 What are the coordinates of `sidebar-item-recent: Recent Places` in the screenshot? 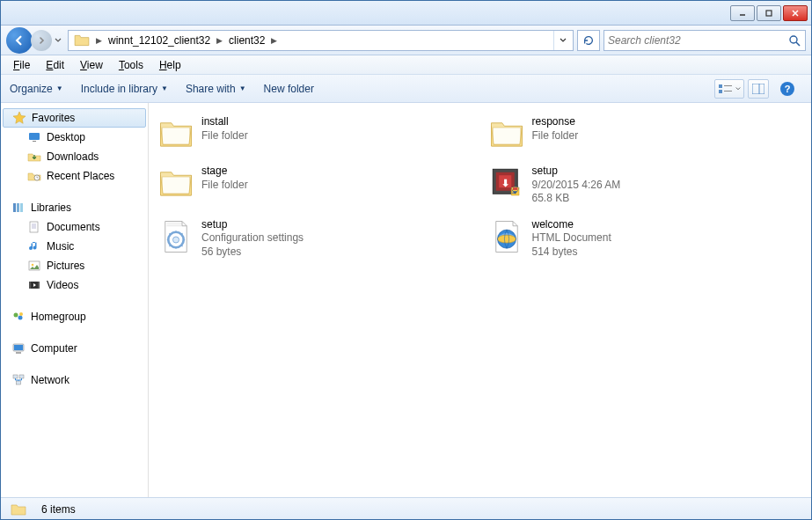 It's located at (74, 176).